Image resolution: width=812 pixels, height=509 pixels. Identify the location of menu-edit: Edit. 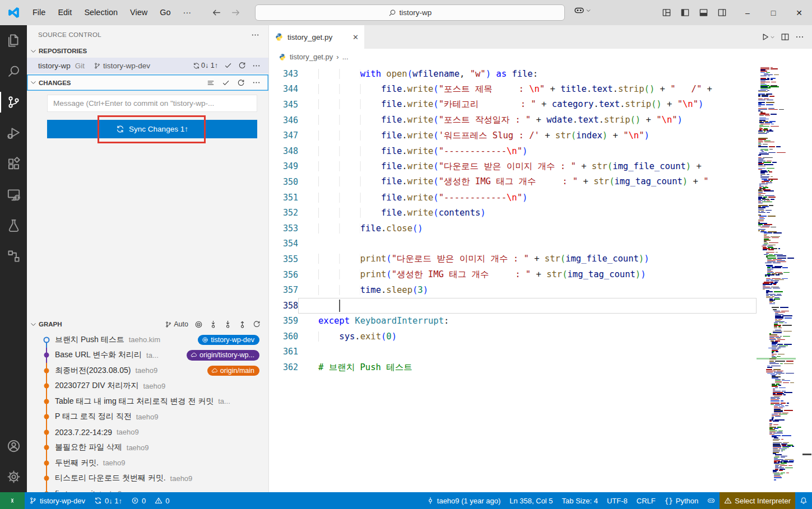
(65, 12).